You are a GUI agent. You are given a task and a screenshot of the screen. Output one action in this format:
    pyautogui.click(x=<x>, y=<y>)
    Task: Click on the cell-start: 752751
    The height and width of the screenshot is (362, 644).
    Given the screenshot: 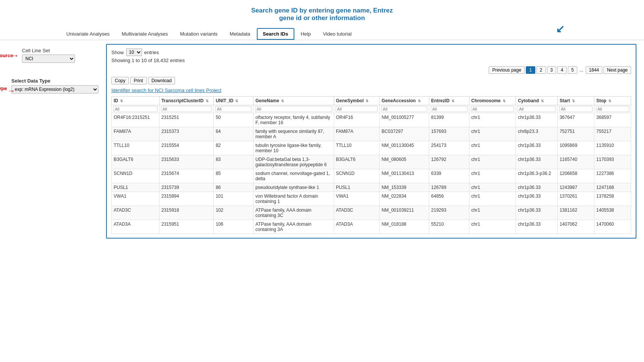 What is the action you would take?
    pyautogui.click(x=576, y=134)
    